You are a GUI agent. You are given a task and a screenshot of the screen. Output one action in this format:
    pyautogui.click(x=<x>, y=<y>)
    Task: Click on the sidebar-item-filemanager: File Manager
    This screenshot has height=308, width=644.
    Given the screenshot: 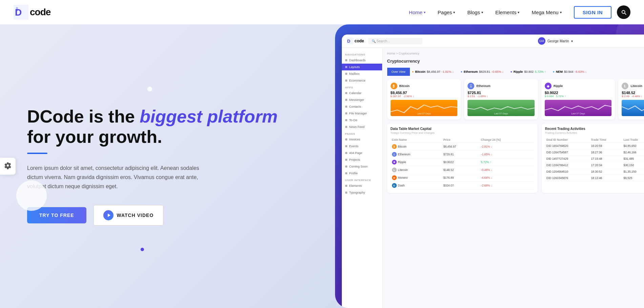 What is the action you would take?
    pyautogui.click(x=362, y=113)
    